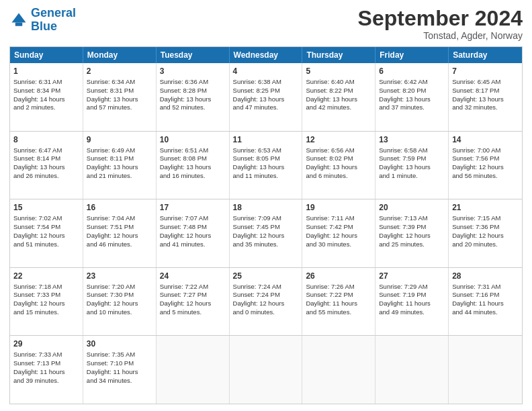 This screenshot has height=411, width=532. I want to click on cell-line: Sunset: 7:48 PM, so click(193, 227).